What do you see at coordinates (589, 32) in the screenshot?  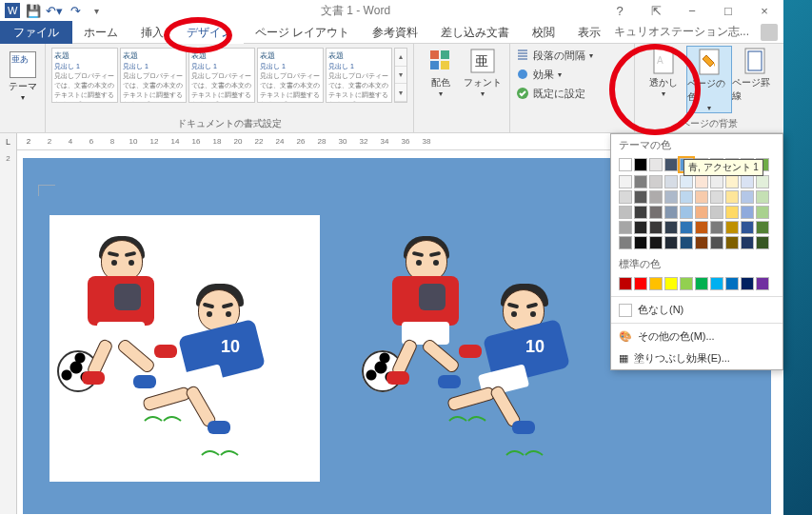 I see `tab-view: 表示` at bounding box center [589, 32].